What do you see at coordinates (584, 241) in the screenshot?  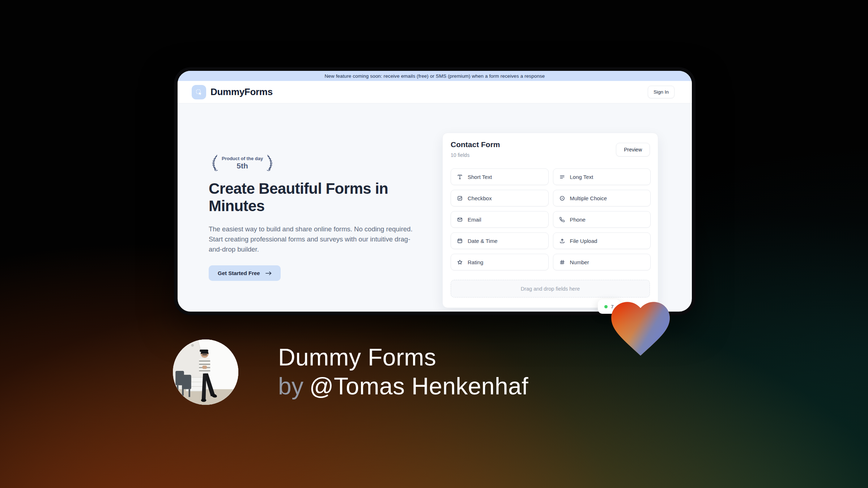 I see `field-tile-label: File Upload` at bounding box center [584, 241].